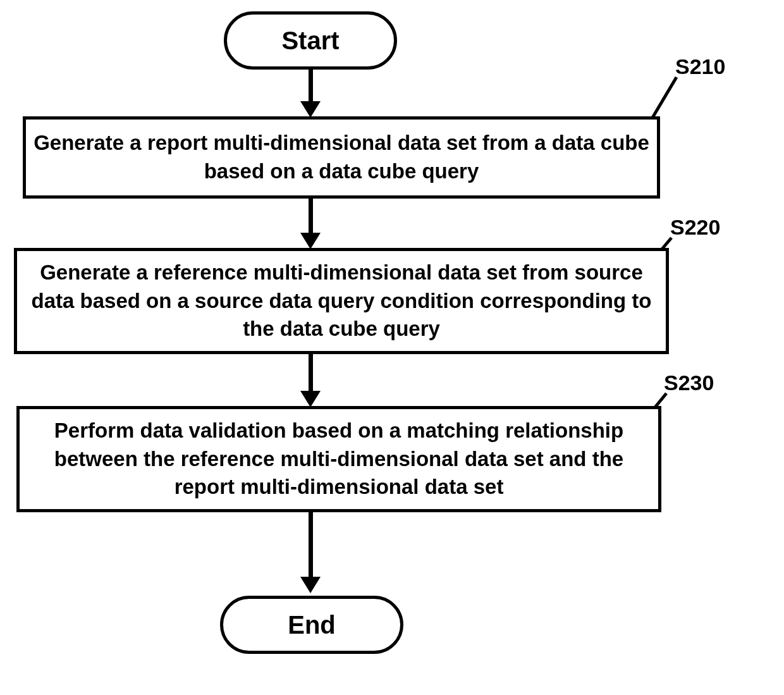 This screenshot has width=784, height=695. What do you see at coordinates (701, 67) in the screenshot?
I see `label-s210: S210` at bounding box center [701, 67].